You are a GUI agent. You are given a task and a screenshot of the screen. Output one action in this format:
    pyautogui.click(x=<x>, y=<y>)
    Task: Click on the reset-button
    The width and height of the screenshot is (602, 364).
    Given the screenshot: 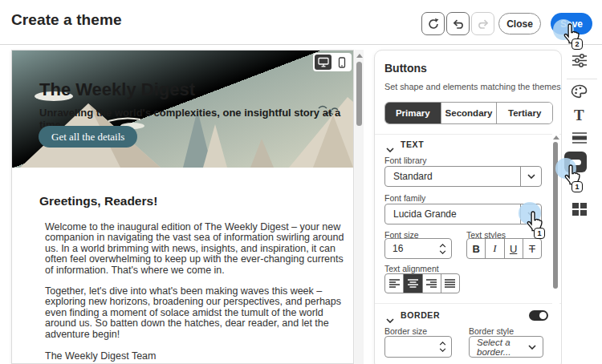 What is the action you would take?
    pyautogui.click(x=433, y=24)
    